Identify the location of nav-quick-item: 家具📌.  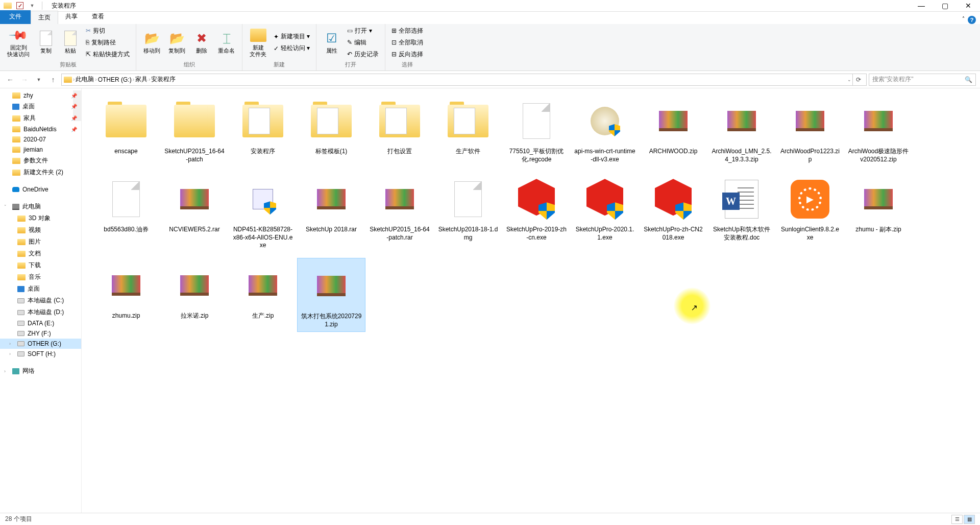
(41, 118).